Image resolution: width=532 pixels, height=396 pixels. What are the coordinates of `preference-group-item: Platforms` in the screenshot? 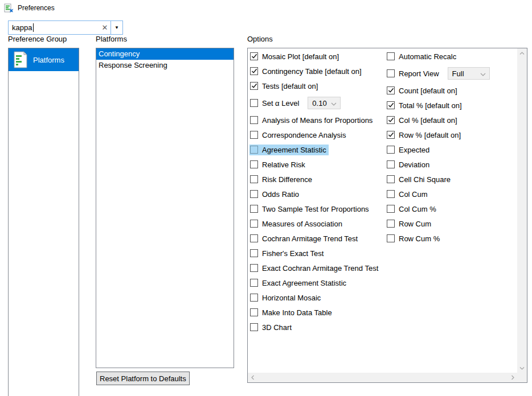 It's located at (43, 60).